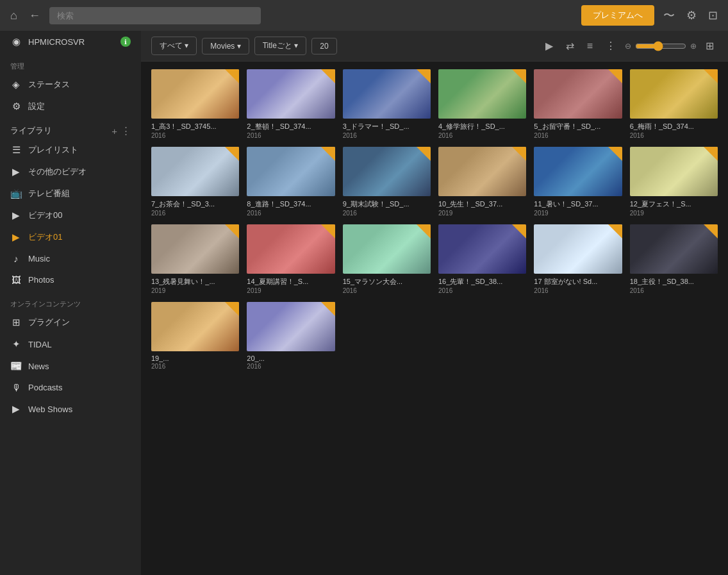 The image size is (728, 575). What do you see at coordinates (70, 63) in the screenshot?
I see `management-section-label: 管理` at bounding box center [70, 63].